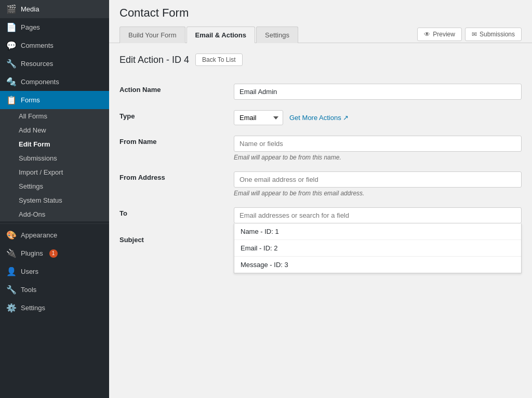 The image size is (532, 398). What do you see at coordinates (55, 308) in the screenshot?
I see `sidebar-item-settings-bottom: ⚙️ Settings` at bounding box center [55, 308].